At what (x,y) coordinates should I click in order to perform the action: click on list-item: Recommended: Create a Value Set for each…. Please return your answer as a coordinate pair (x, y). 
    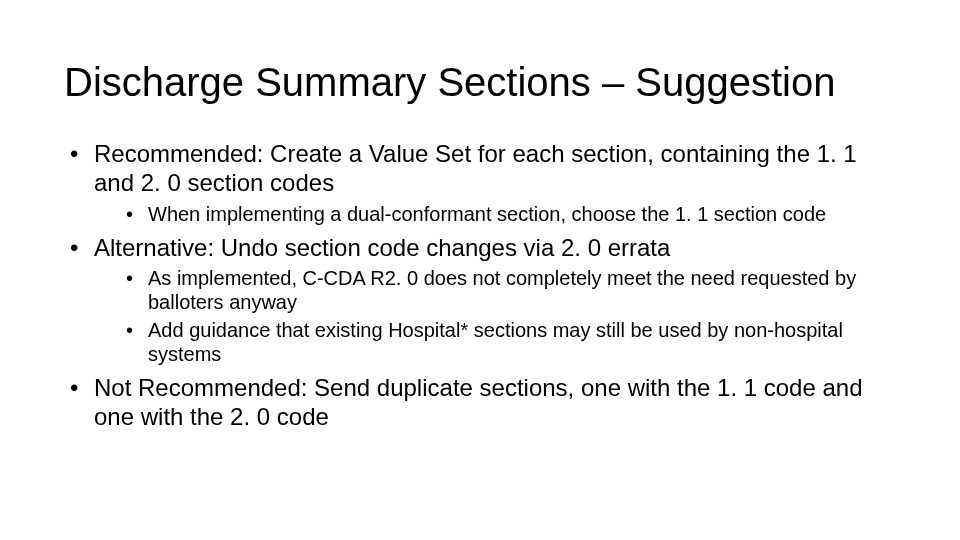
    Looking at the image, I should click on (480, 183).